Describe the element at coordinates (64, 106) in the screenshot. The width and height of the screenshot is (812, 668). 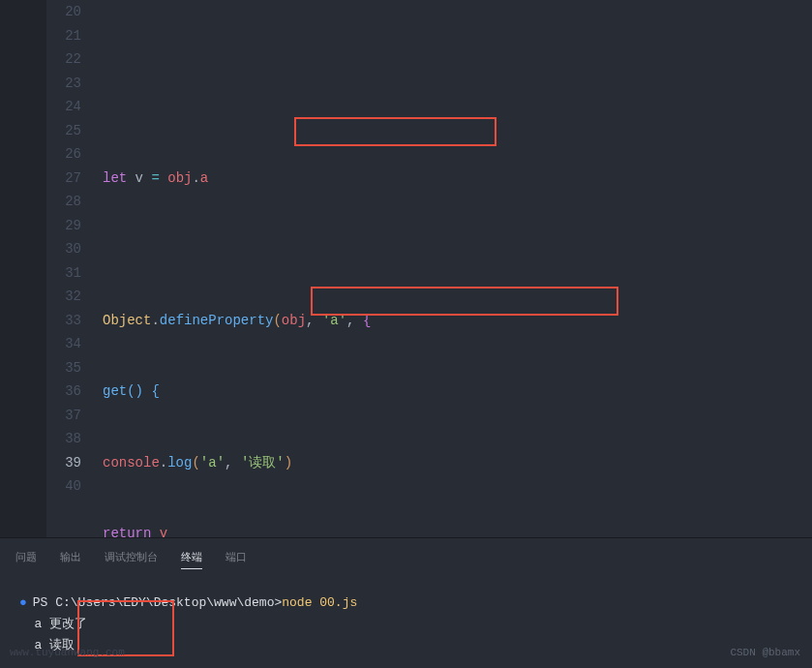
I see `line-number: 24` at that location.